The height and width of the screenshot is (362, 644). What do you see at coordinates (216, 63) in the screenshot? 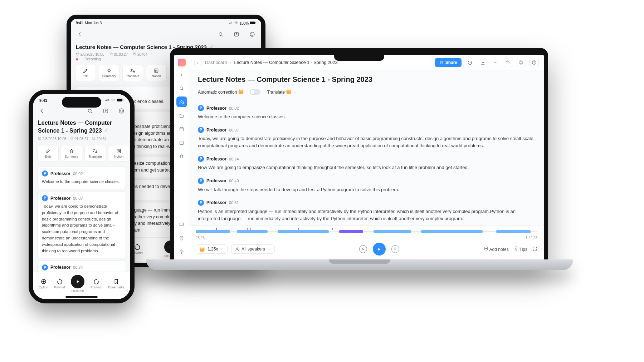
I see `breadcrumb-root: Dashboard` at bounding box center [216, 63].